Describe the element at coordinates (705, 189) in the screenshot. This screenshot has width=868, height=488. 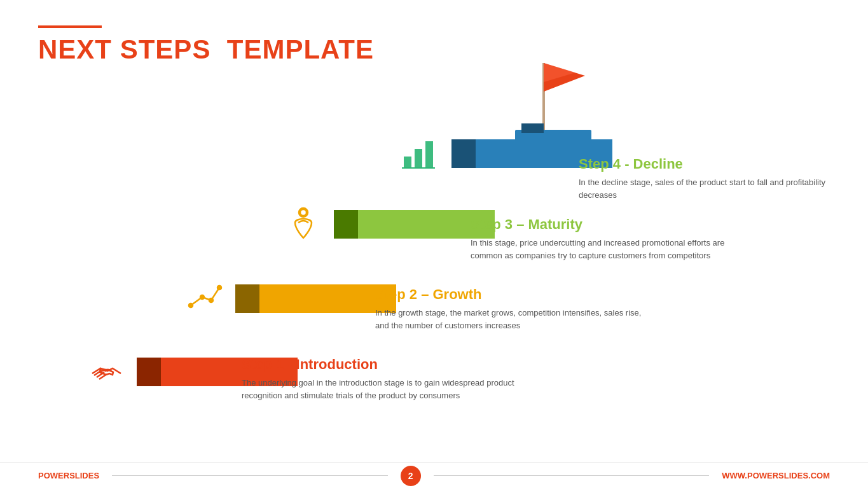
I see `step4-description: In the decline stage, sales of the produ…` at that location.